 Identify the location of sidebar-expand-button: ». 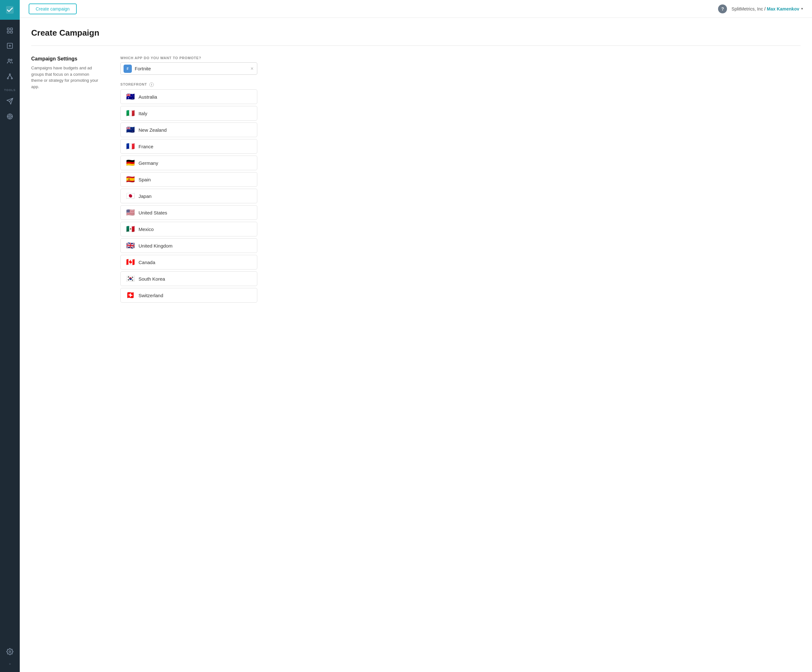
(10, 664).